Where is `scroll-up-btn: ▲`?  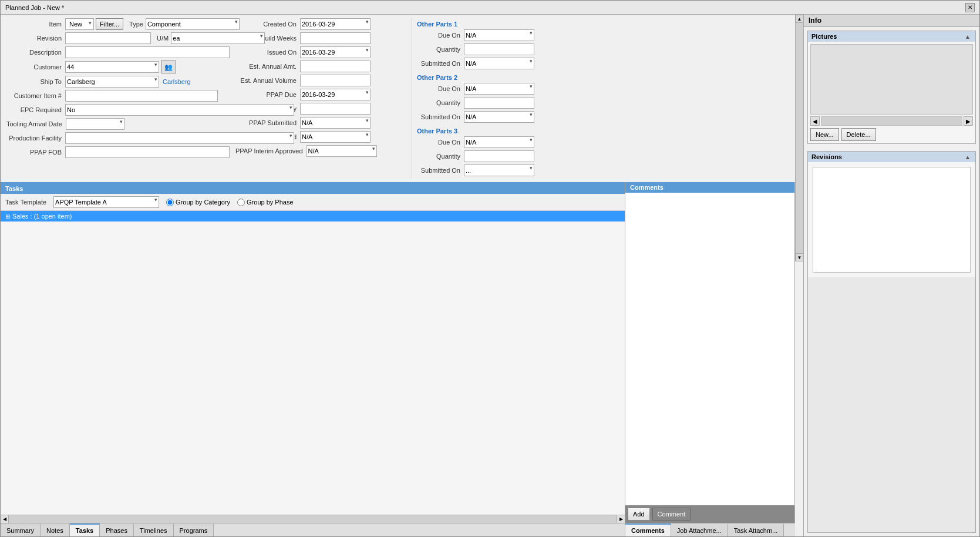
scroll-up-btn: ▲ is located at coordinates (800, 19).